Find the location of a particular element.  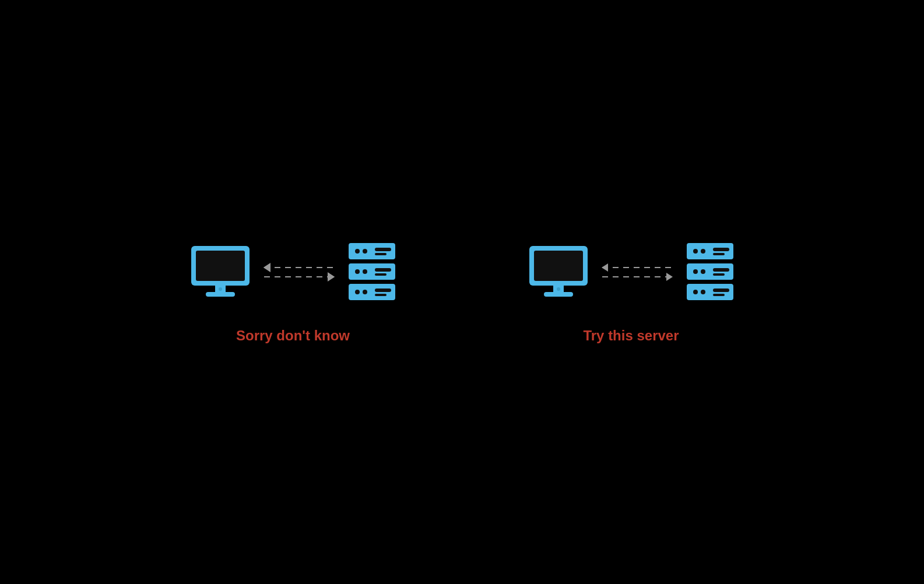

arrow-response-right is located at coordinates (637, 268).